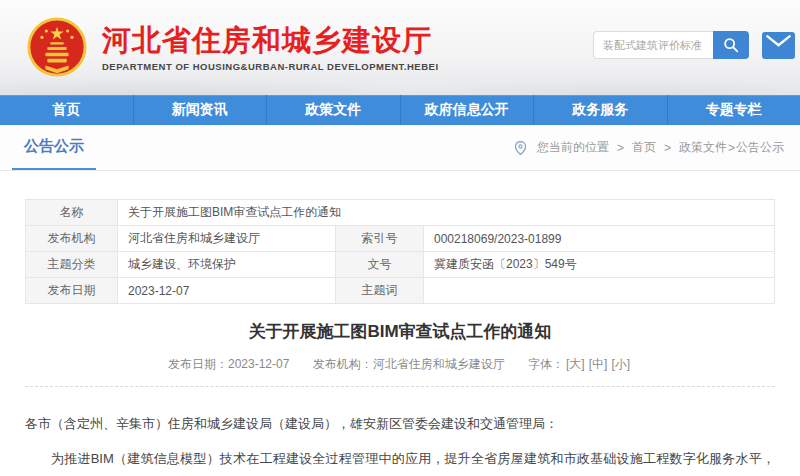  Describe the element at coordinates (400, 265) in the screenshot. I see `table-row: 主题分类 城乡建设、环境保护 文号 冀建质安函〔2023〕549号` at that location.